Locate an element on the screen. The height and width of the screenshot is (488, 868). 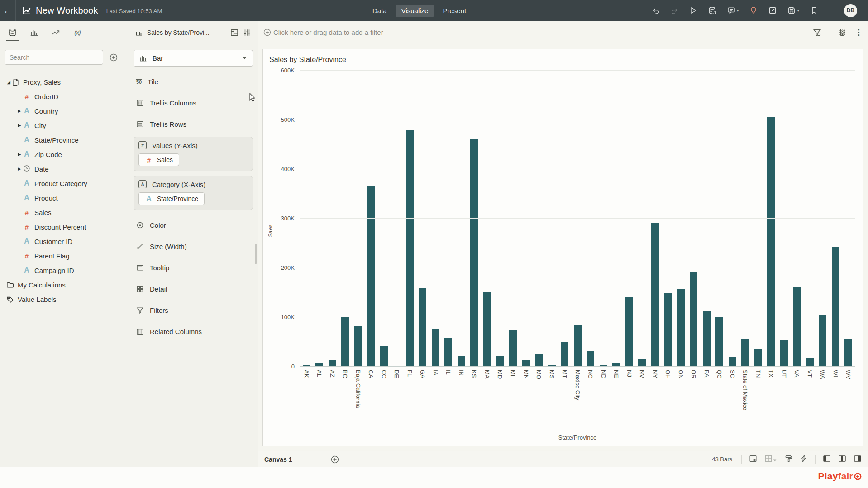
bar-state-of-mexico is located at coordinates (745, 353).